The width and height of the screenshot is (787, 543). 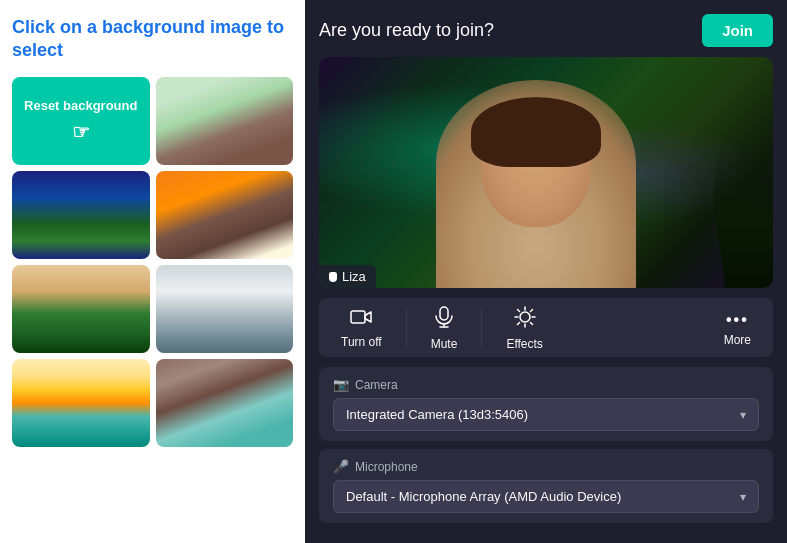 I want to click on turn-off-button: Turn off, so click(x=362, y=328).